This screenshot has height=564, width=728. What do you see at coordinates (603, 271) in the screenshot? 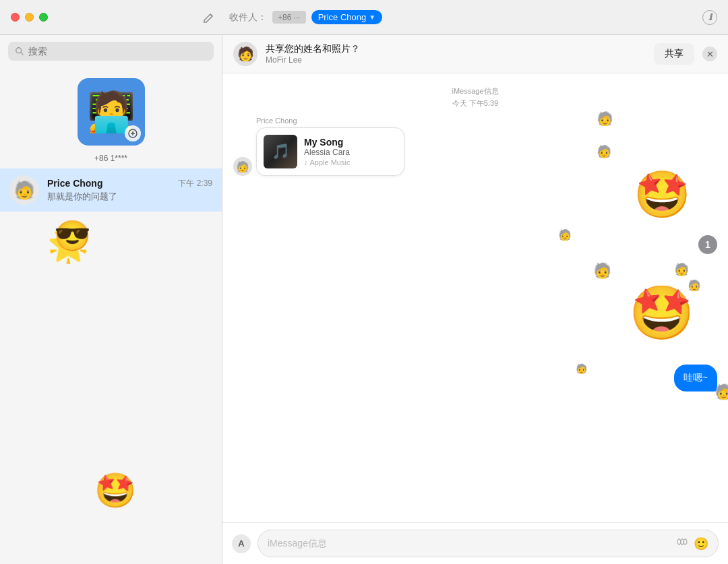
I see `chat-memoji-small-3: 🧓` at bounding box center [603, 271].